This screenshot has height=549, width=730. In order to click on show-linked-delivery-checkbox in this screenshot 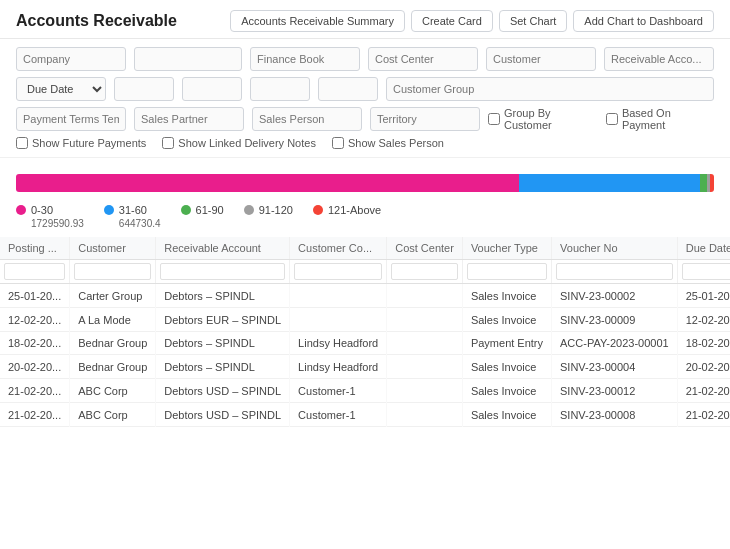, I will do `click(168, 143)`.